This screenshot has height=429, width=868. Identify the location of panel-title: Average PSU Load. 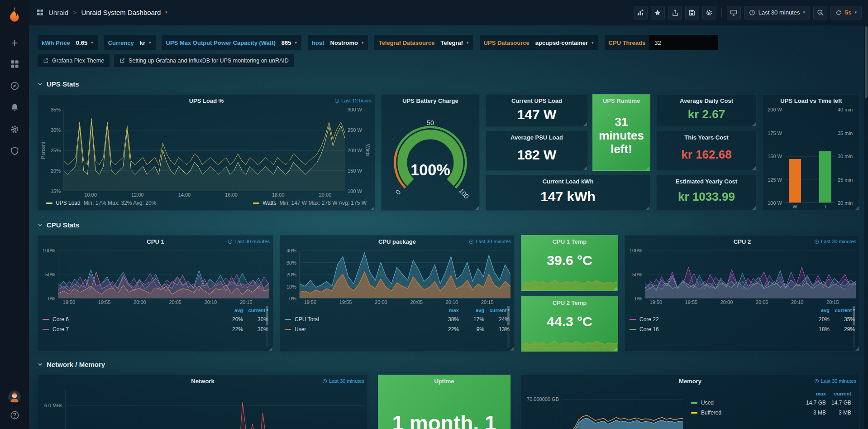
(537, 138).